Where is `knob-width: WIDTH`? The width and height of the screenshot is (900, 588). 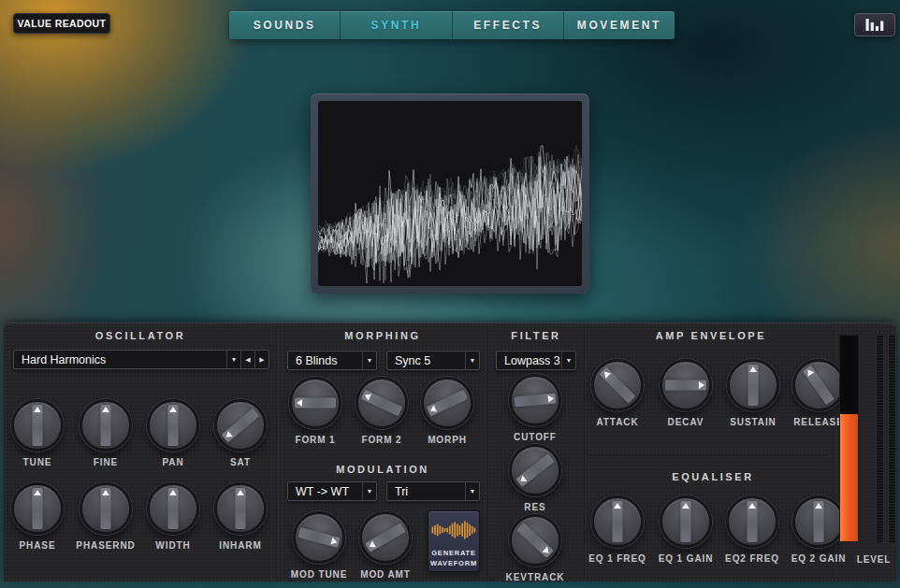 knob-width: WIDTH is located at coordinates (173, 509).